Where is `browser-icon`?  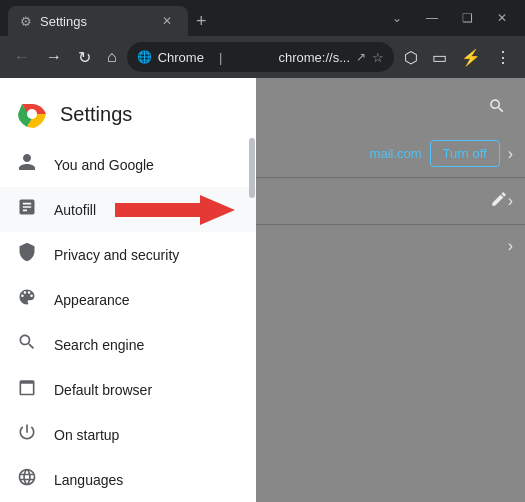
browser-icon is located at coordinates (27, 390).